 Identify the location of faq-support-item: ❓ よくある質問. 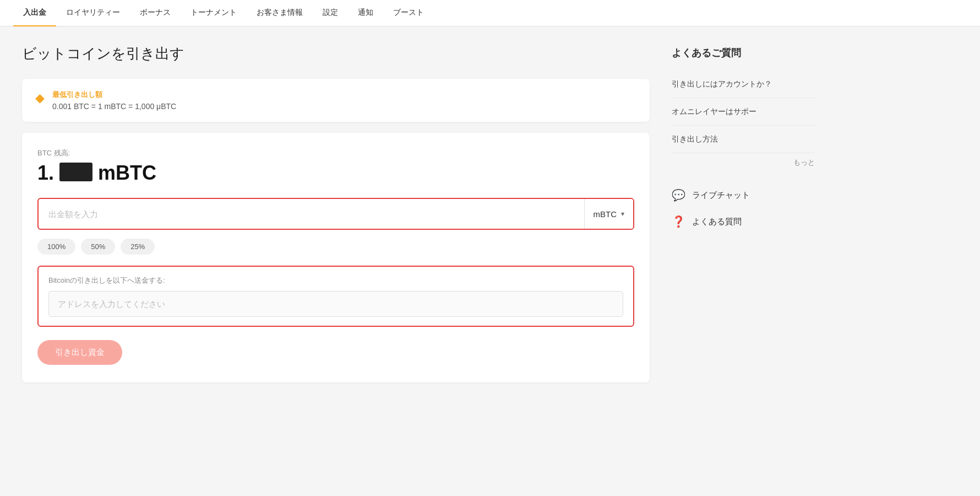
(743, 222).